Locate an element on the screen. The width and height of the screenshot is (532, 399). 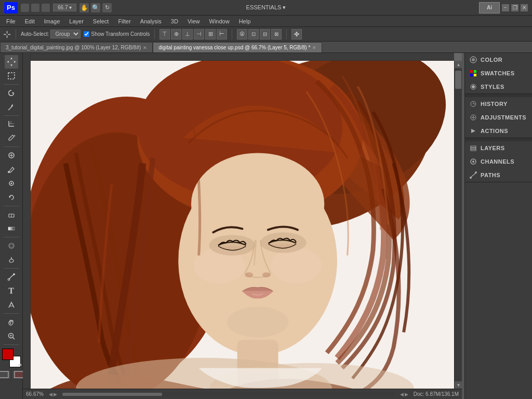
align-right-btn: ⊢ is located at coordinates (222, 34).